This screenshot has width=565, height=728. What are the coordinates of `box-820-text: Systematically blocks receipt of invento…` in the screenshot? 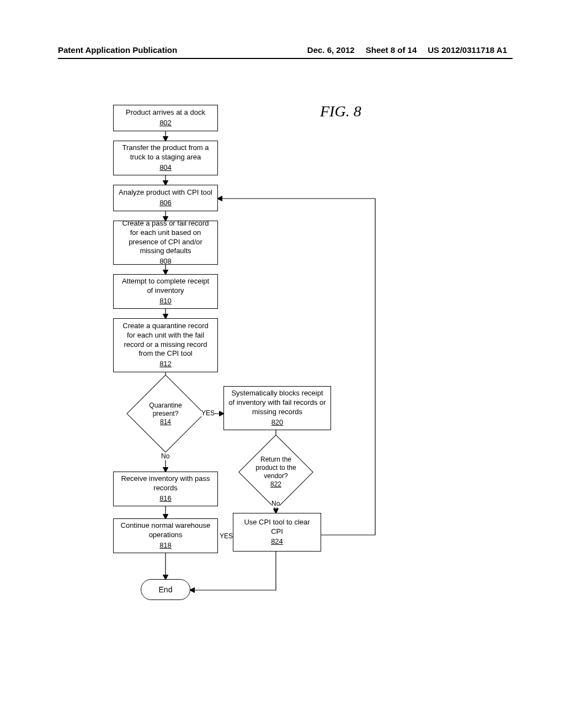 It's located at (277, 403).